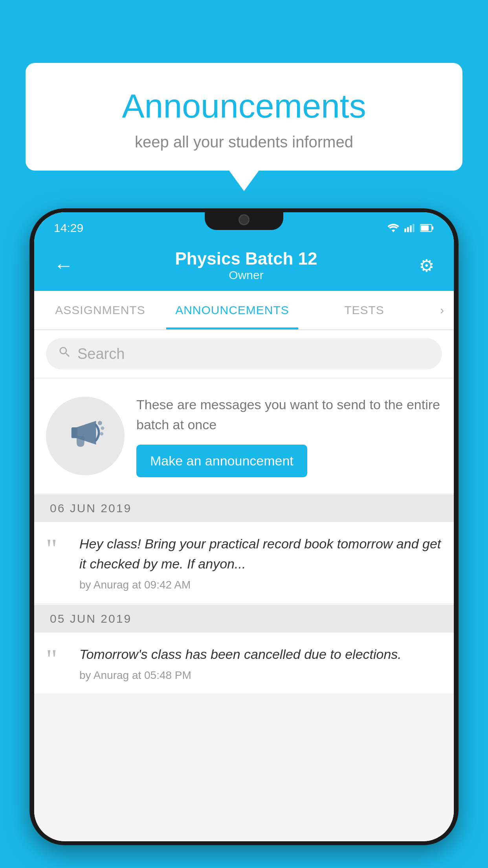 The width and height of the screenshot is (488, 868). I want to click on announcement-text-wrap-2: Tomorrow's class has been cancelled due …, so click(261, 663).